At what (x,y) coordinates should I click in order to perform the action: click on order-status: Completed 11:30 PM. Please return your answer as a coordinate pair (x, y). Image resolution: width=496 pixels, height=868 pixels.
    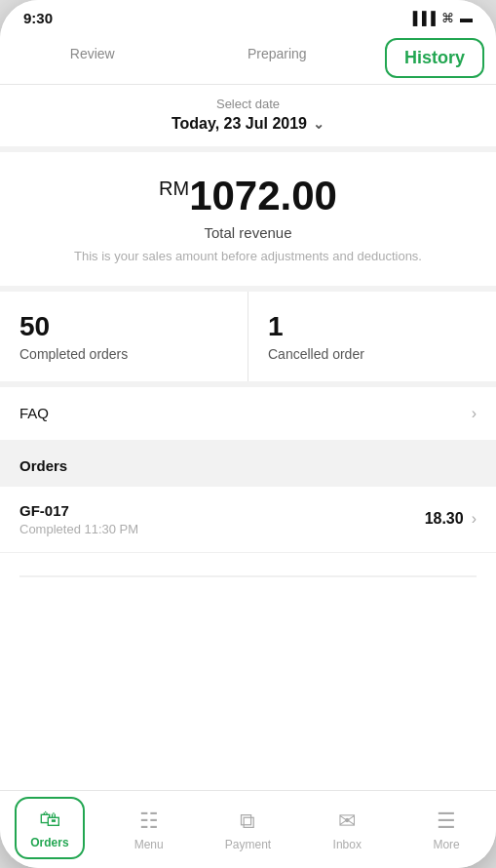
    Looking at the image, I should click on (79, 529).